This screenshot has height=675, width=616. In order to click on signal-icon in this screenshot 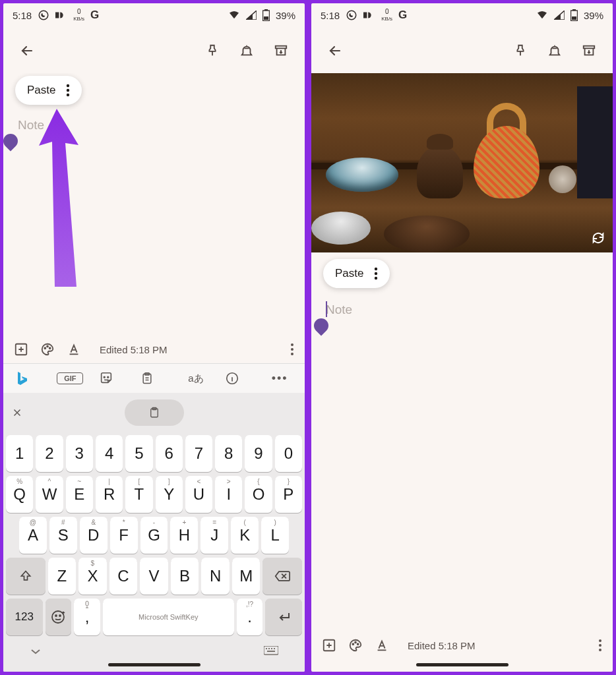, I will do `click(559, 15)`.